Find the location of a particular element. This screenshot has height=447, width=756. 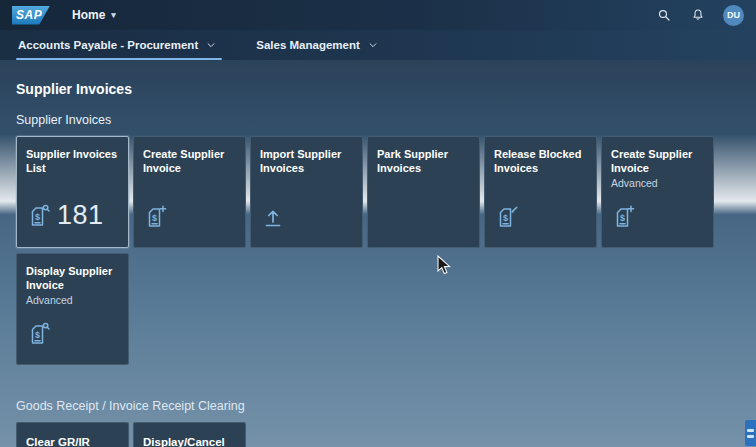

tile-park-supplier-invoices: Park Supplier Invoices is located at coordinates (424, 192).